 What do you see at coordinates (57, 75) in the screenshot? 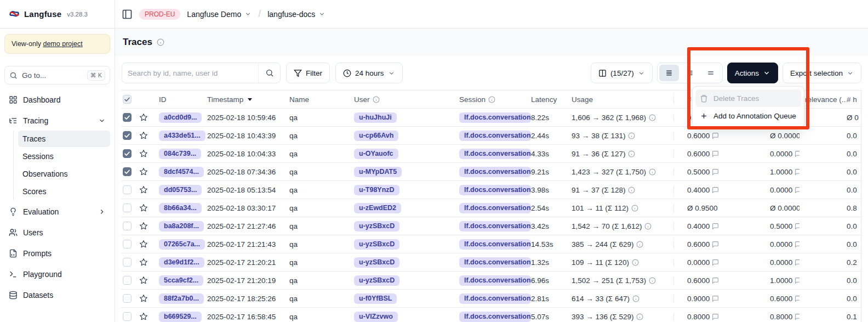
I see `goto-search-button: Go to... ⌘ K` at bounding box center [57, 75].